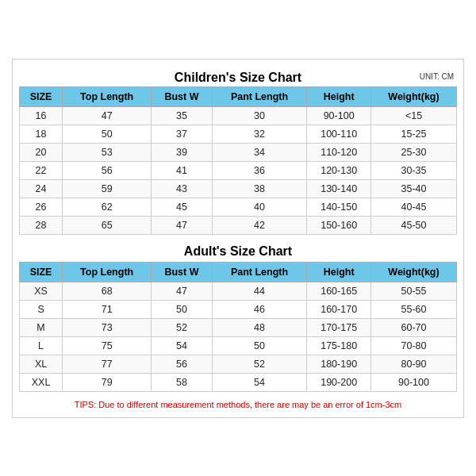 The image size is (476, 476). Describe the element at coordinates (107, 152) in the screenshot. I see `table-cell: 53` at that location.